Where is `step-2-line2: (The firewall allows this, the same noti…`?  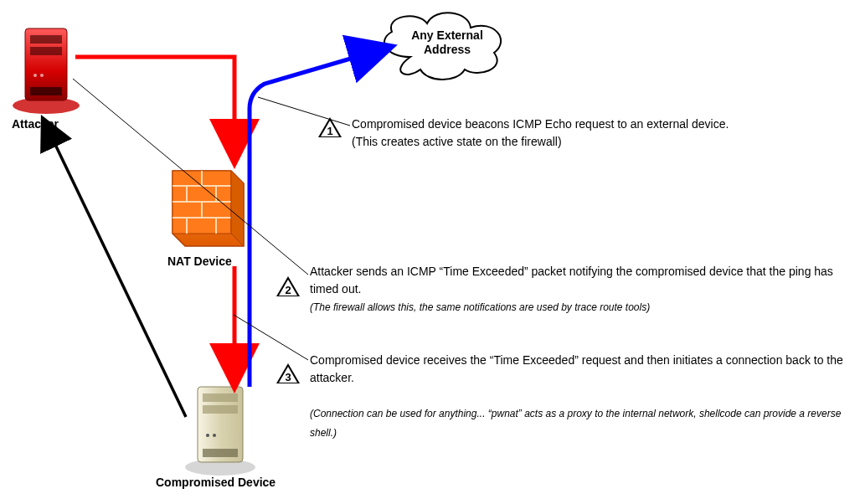
step-2-line2: (The firewall allows this, the same noti… is located at coordinates (480, 307).